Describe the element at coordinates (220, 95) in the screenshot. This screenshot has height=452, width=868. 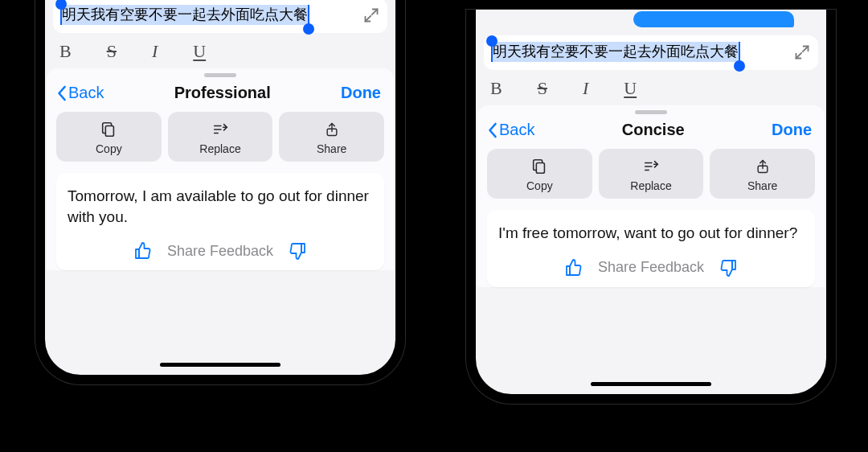
I see `sheet-header: Back Professional Done` at that location.